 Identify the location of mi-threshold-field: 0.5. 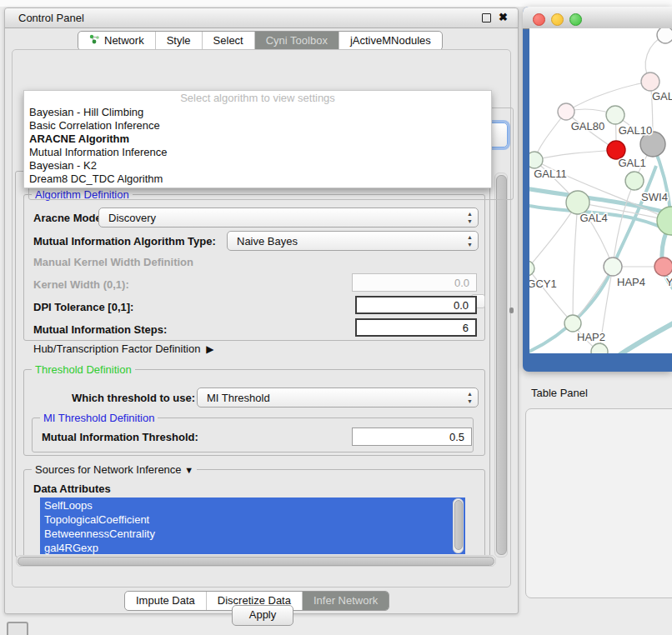
(412, 437).